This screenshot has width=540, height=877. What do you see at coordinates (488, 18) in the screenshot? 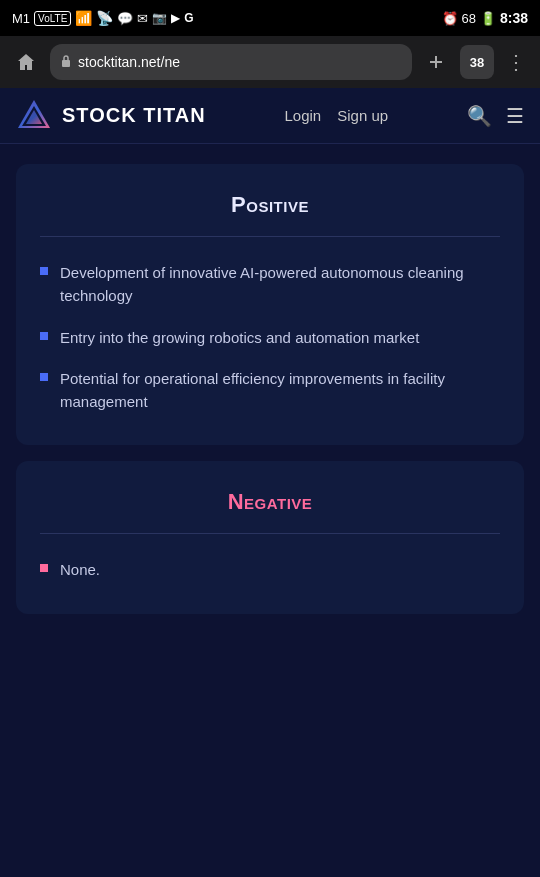
I see `battery-icon: 🔋` at bounding box center [488, 18].